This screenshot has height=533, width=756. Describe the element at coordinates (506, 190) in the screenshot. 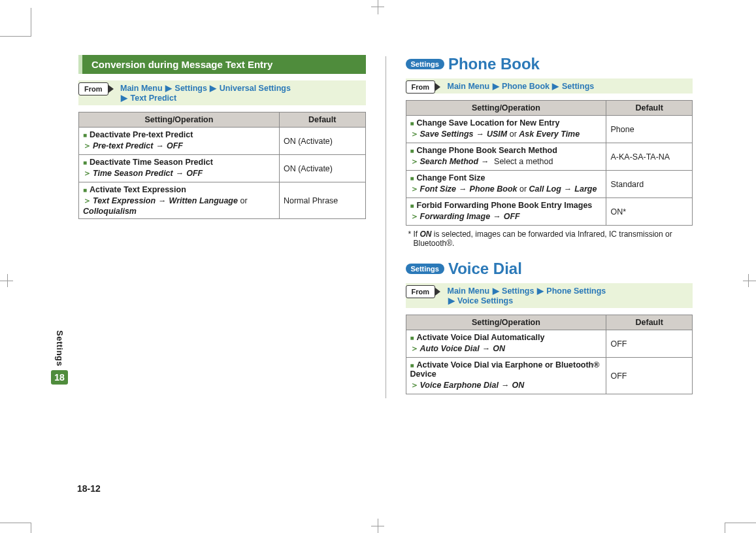

I see `operation-path: ＞Font Size→Phone Book or Call Log→Large` at that location.